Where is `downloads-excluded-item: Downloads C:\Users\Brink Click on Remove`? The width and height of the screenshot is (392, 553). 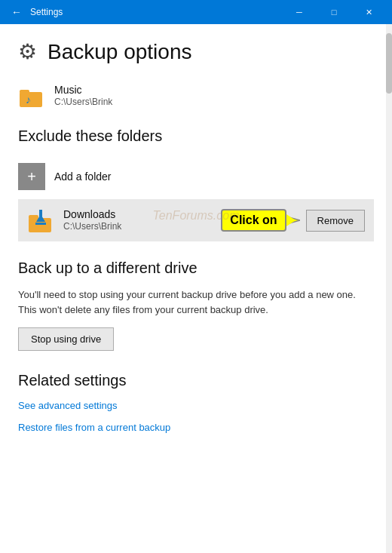 downloads-excluded-item: Downloads C:\Users\Brink Click on Remove is located at coordinates (196, 220).